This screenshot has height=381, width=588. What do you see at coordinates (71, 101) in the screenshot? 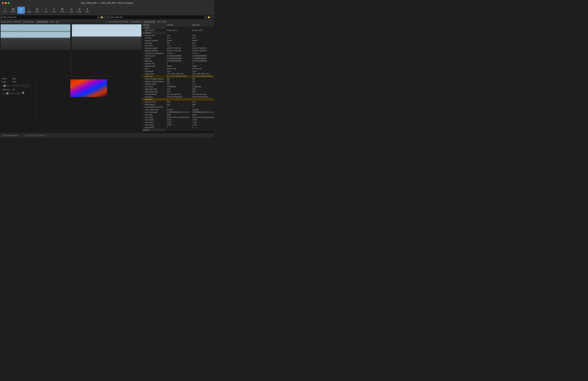
I see `bottom-panel: Offset: (0,0) Zoom: 10% 1:1 ⤢ Tolerance:…` at bounding box center [71, 101].